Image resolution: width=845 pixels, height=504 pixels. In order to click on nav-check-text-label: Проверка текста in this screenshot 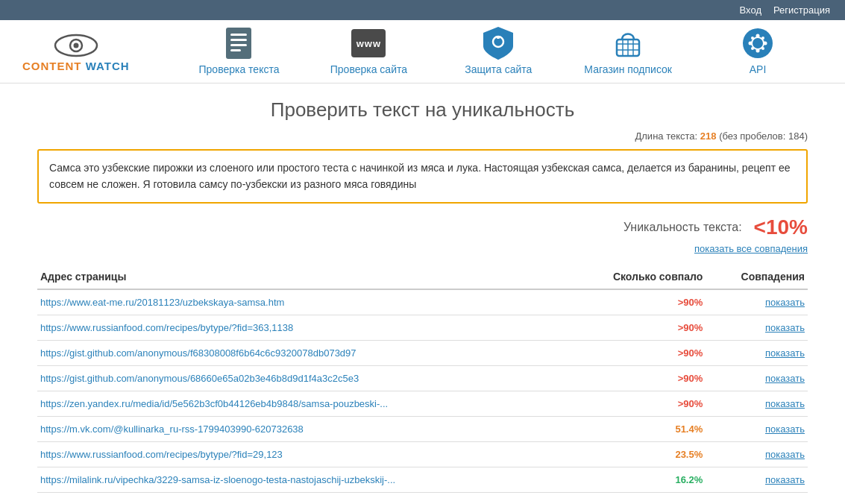, I will do `click(239, 69)`.